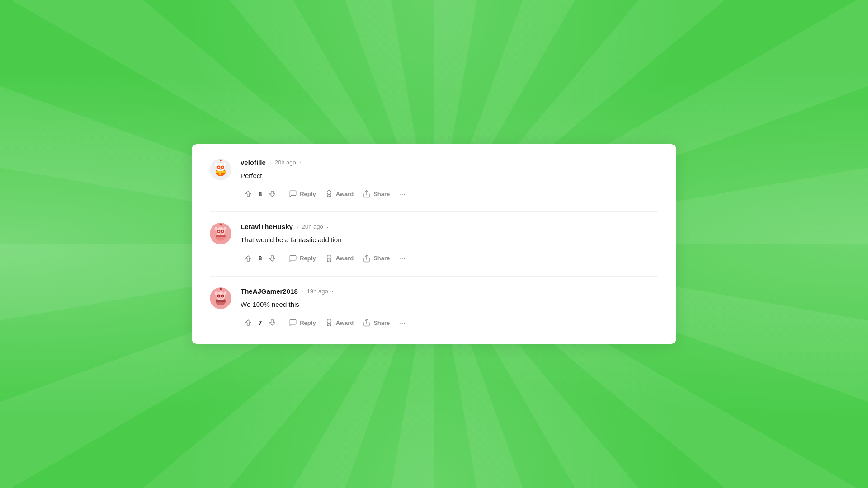 Image resolution: width=868 pixels, height=488 pixels. Describe the element at coordinates (449, 291) in the screenshot. I see `comment-header: TheAJGamer2018 · 19h ago ·` at that location.